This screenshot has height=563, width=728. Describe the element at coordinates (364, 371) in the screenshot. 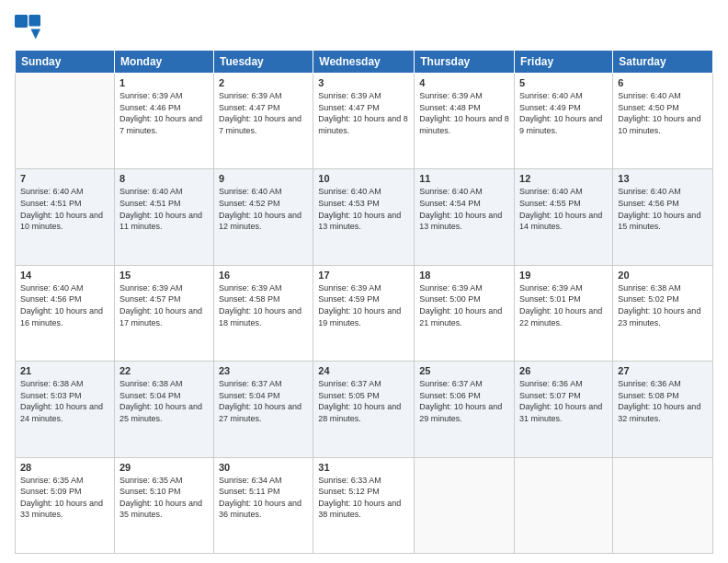

I see `day-number: 24` at that location.